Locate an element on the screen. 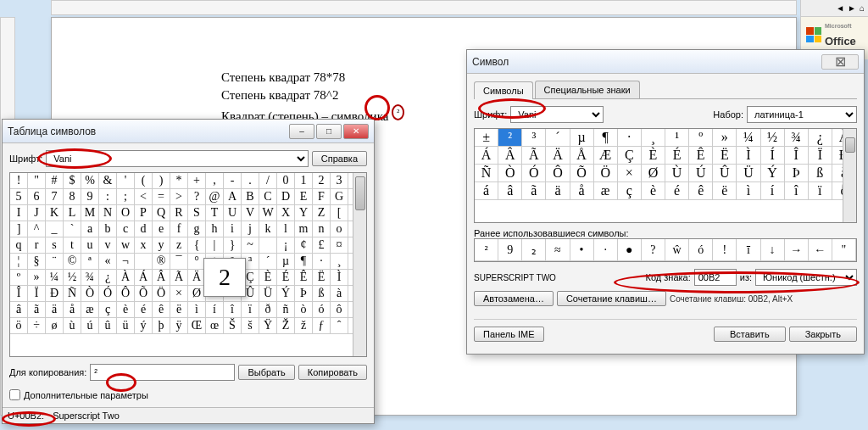  charmap-cell: Õ is located at coordinates (144, 293).